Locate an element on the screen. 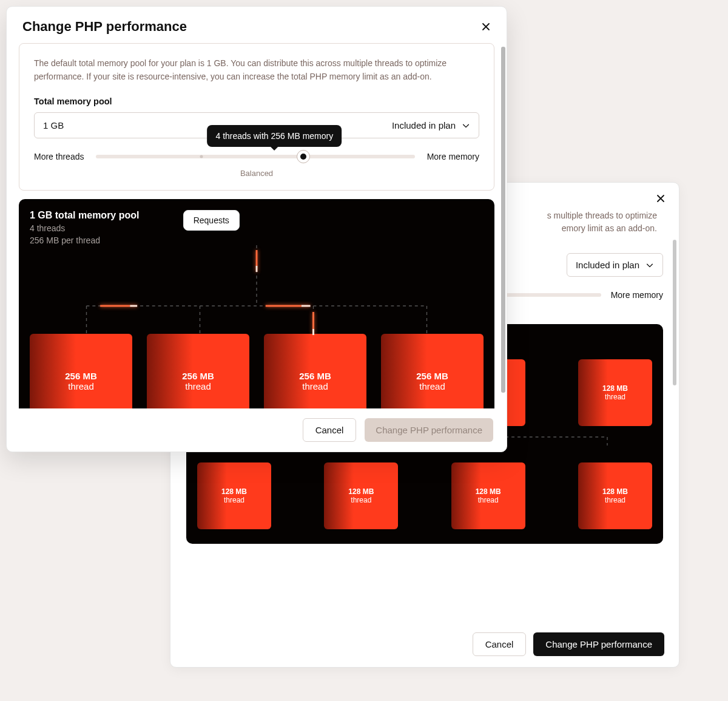 The image size is (728, 701). diagram-per-thread: 256 MB per thread is located at coordinates (84, 240).